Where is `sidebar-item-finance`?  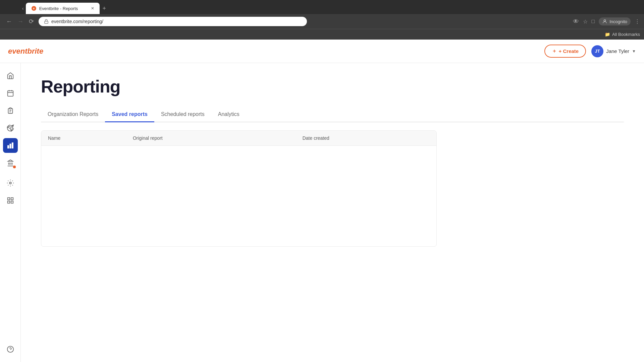 sidebar-item-finance is located at coordinates (10, 163).